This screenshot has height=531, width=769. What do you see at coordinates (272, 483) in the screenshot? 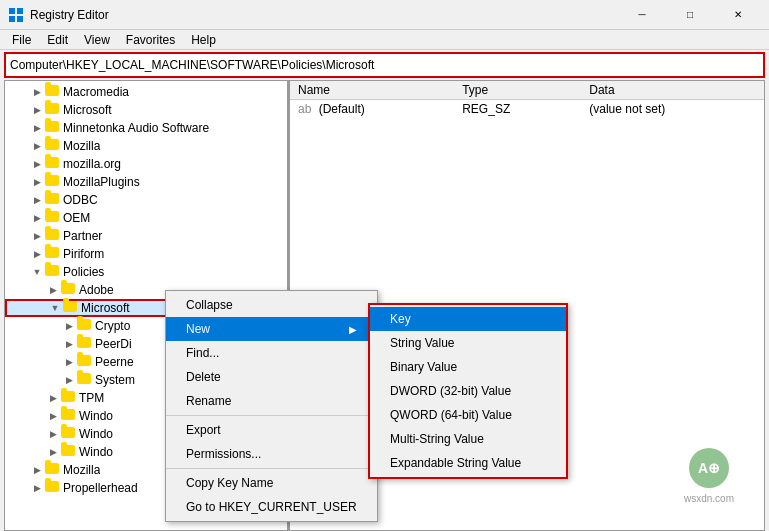
I see `ctx-copy-key-name: Copy Key Name` at bounding box center [272, 483].